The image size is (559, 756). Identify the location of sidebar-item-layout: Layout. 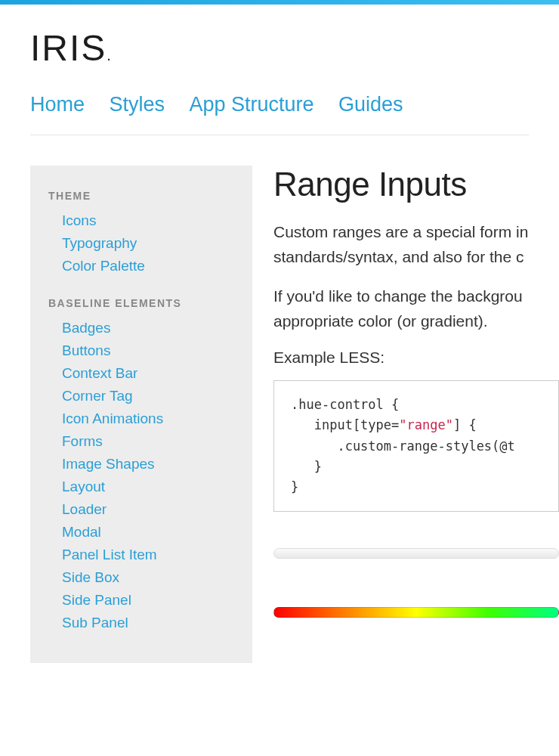
(83, 487).